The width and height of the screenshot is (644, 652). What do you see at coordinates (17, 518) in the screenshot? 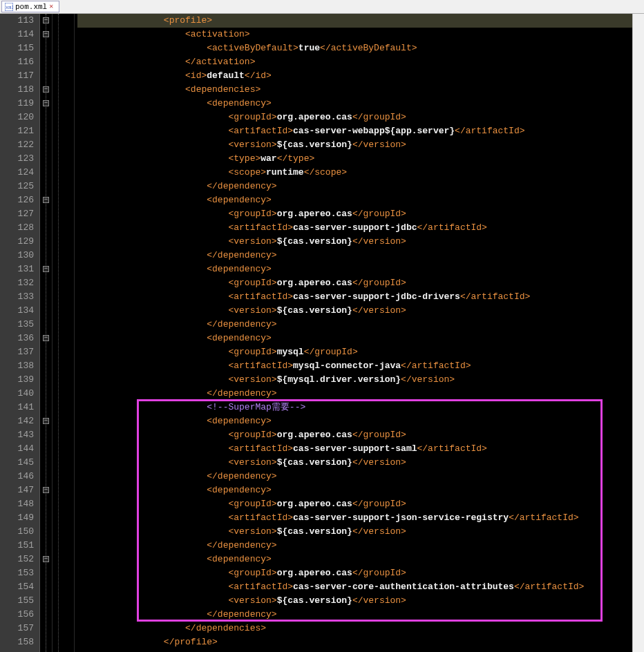
I see `line-number: 149` at bounding box center [17, 518].